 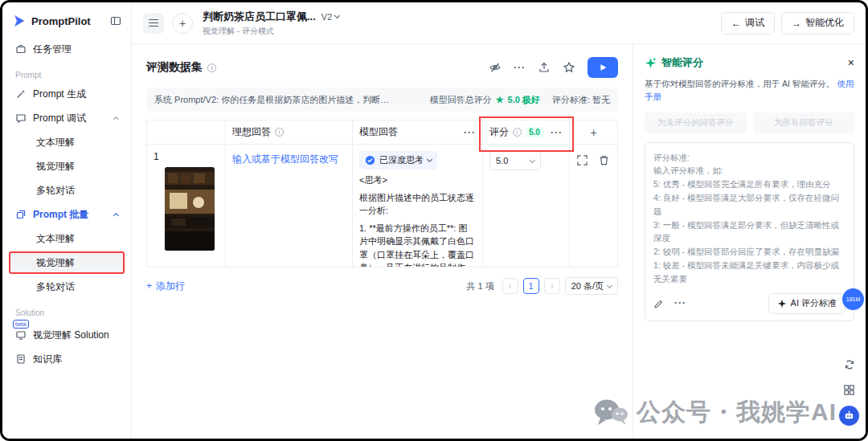 I want to click on prev-icon: ‹, so click(x=510, y=286).